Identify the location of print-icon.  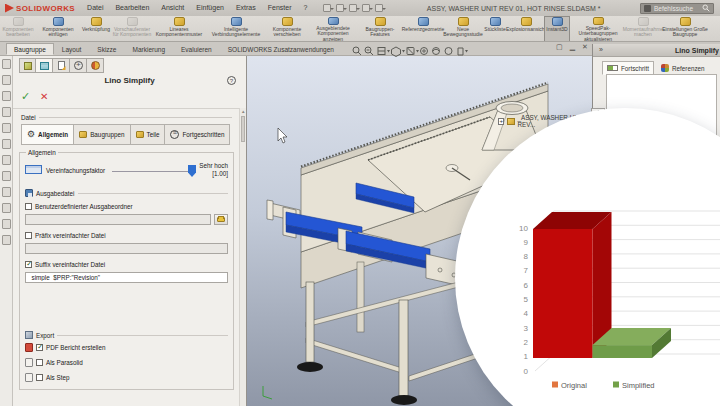
(366, 8).